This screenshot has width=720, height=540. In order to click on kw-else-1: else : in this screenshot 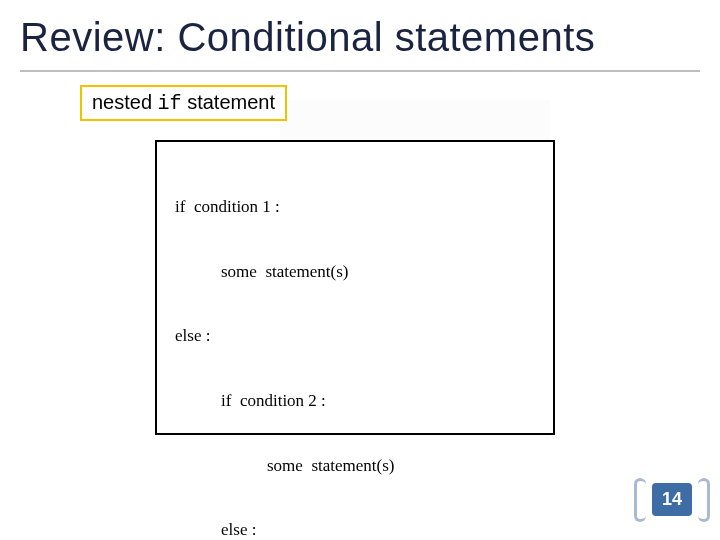, I will do `click(357, 336)`.